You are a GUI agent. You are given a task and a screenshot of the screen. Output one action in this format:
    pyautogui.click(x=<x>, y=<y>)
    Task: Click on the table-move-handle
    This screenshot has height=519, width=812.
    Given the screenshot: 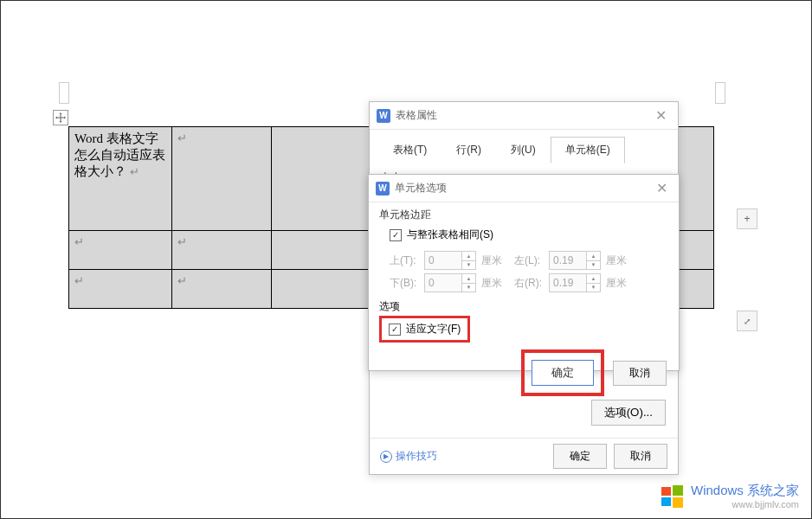 What is the action you would take?
    pyautogui.click(x=61, y=118)
    